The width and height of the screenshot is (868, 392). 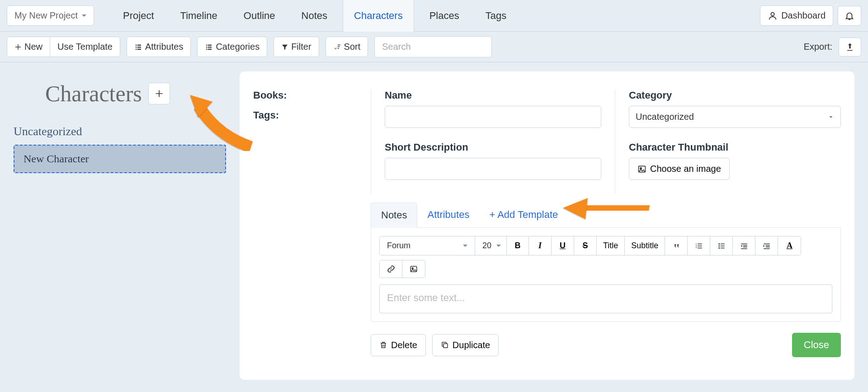 I want to click on new-label: New, so click(x=33, y=47).